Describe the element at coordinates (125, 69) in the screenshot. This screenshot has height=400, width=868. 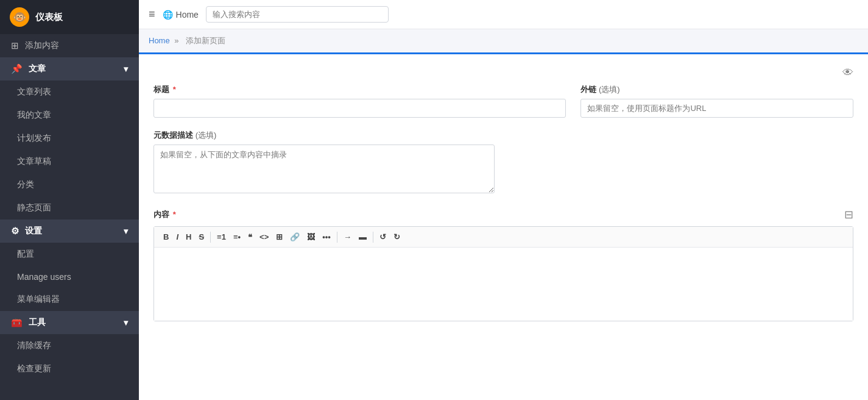
I see `chevron-down-icon: ▾` at that location.